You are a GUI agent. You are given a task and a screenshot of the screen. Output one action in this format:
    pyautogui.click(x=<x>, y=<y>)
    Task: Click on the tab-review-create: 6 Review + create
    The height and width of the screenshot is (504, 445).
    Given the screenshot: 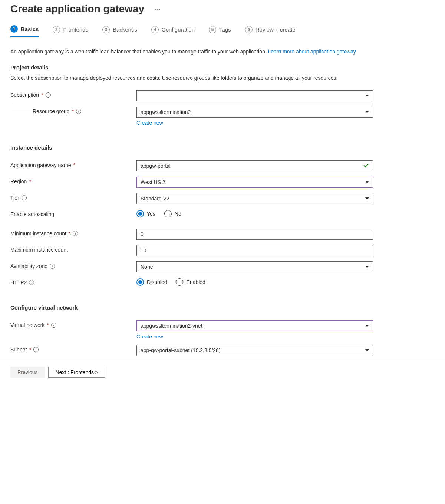 What is the action you would take?
    pyautogui.click(x=270, y=31)
    